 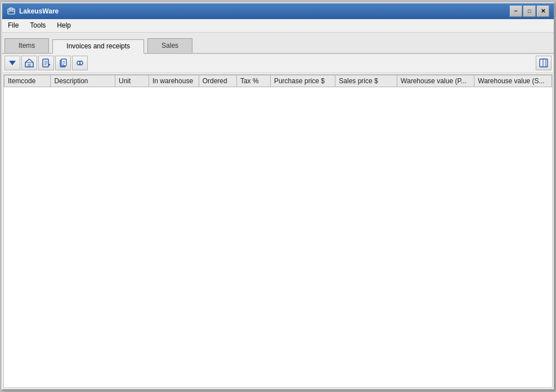 What do you see at coordinates (303, 81) in the screenshot?
I see `col-purchase-price: Purchase price $` at bounding box center [303, 81].